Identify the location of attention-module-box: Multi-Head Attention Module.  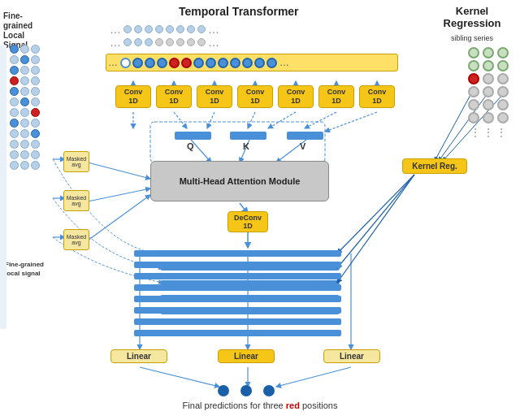
(240, 181).